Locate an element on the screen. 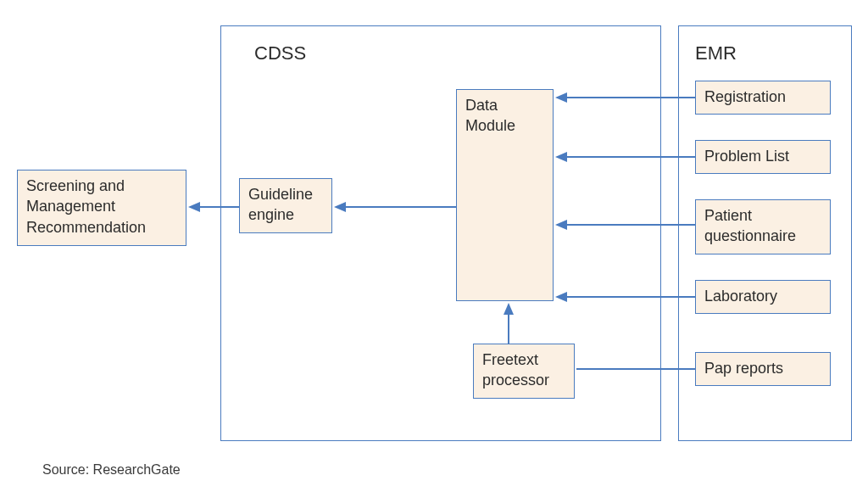 The image size is (868, 492). problem-list-label: Problem List is located at coordinates (747, 156).